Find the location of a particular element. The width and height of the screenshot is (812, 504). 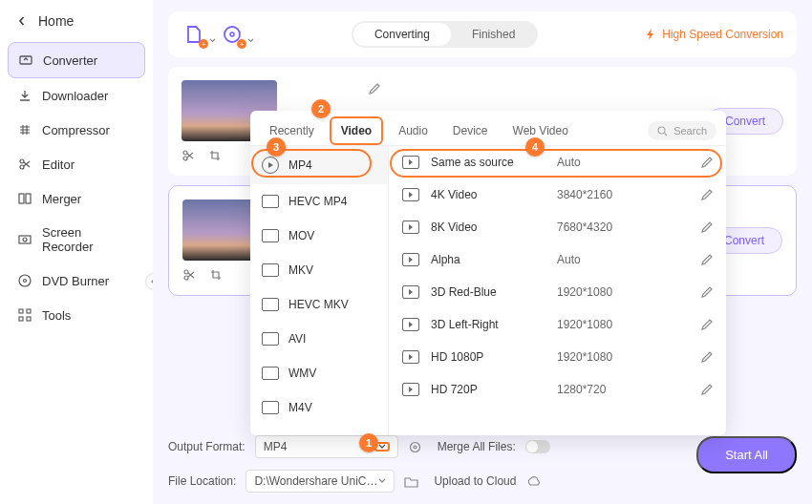

cloud-icon is located at coordinates (533, 481).